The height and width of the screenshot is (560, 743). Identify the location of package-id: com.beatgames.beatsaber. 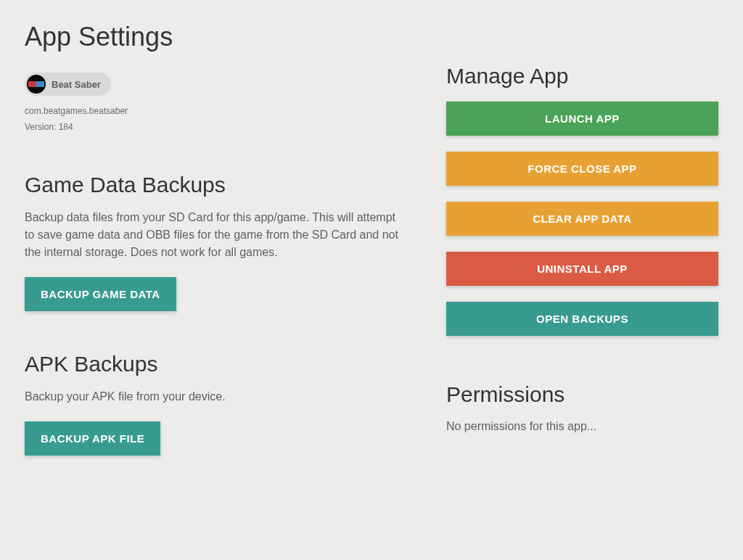
(213, 111).